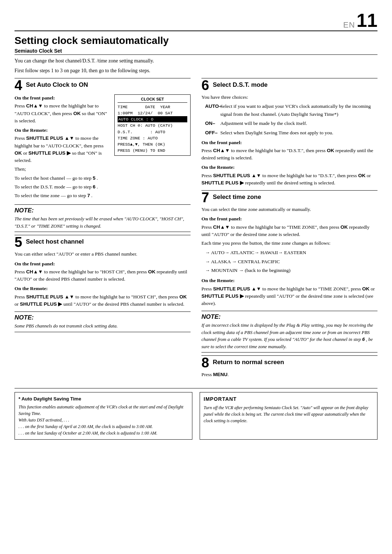 This screenshot has height=554, width=392. I want to click on note-3-text: If an incorrect clock time is displayed …, so click(290, 336).